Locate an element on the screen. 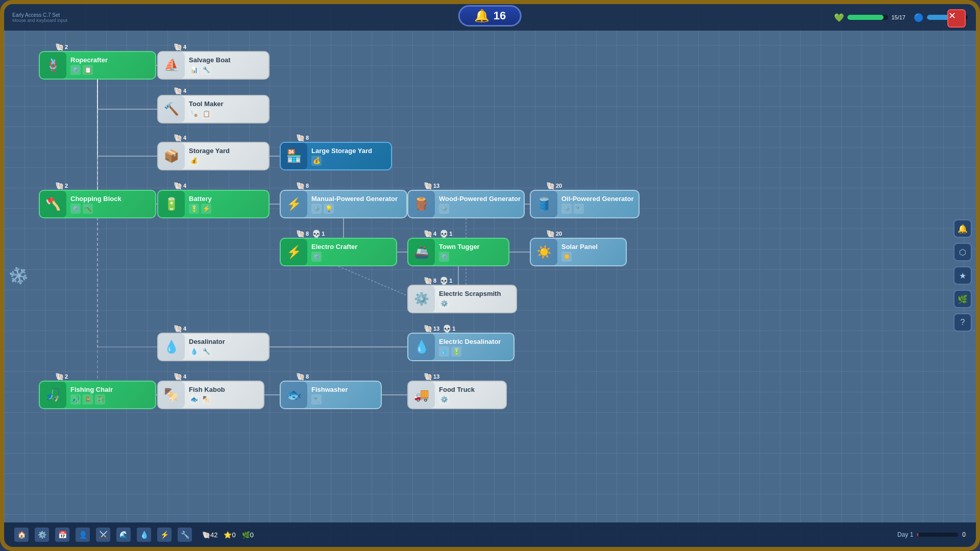  node-icon-salvage-boat: ⛵ is located at coordinates (172, 65).